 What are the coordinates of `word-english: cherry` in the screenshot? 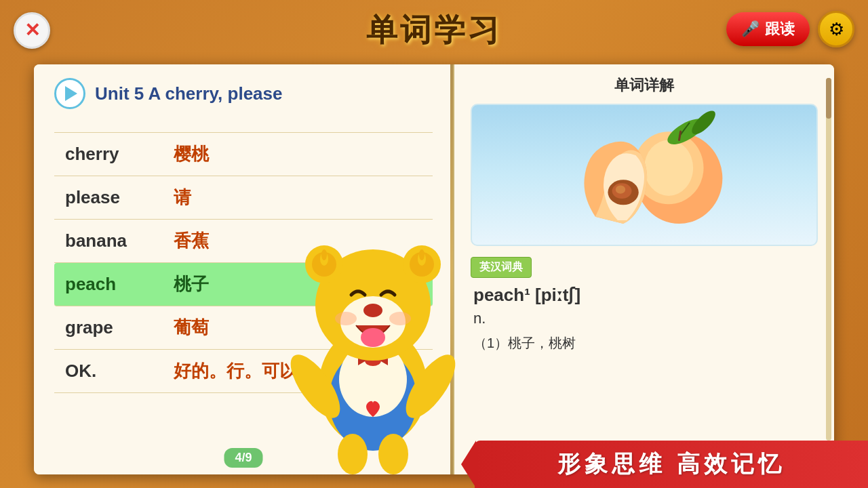 It's located at (113, 155).